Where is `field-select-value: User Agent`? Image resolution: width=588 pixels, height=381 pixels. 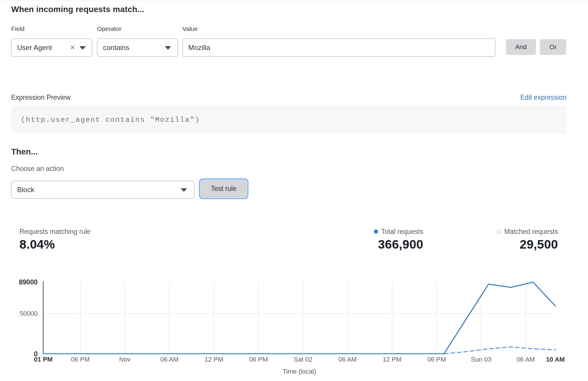
field-select-value: User Agent is located at coordinates (32, 48).